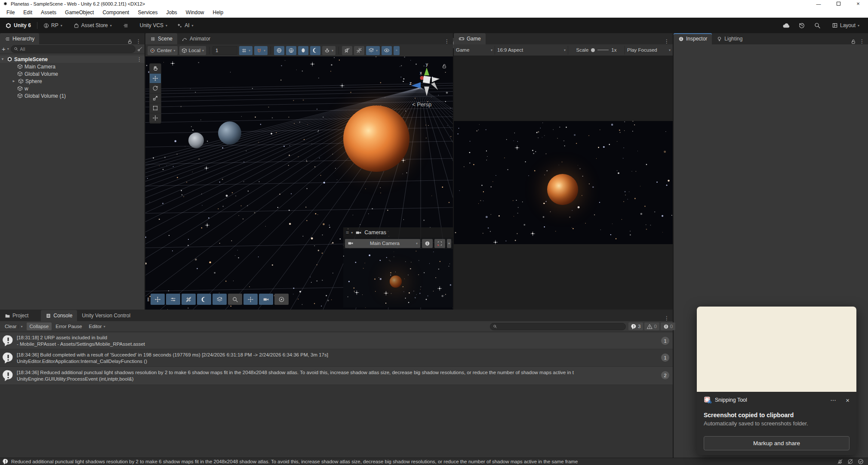 The height and width of the screenshot is (465, 868). Describe the element at coordinates (155, 78) in the screenshot. I see `move-tool` at that location.